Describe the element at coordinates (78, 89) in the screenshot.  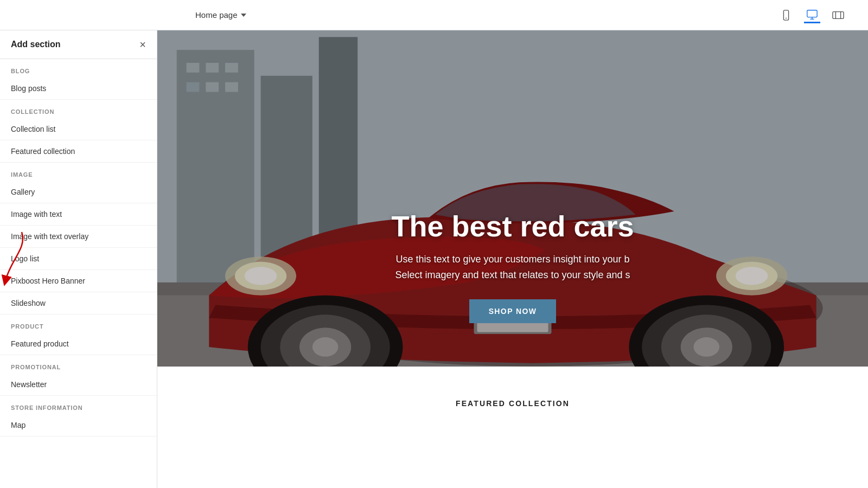
I see `sidebar-item-blog-posts: Blog posts` at that location.